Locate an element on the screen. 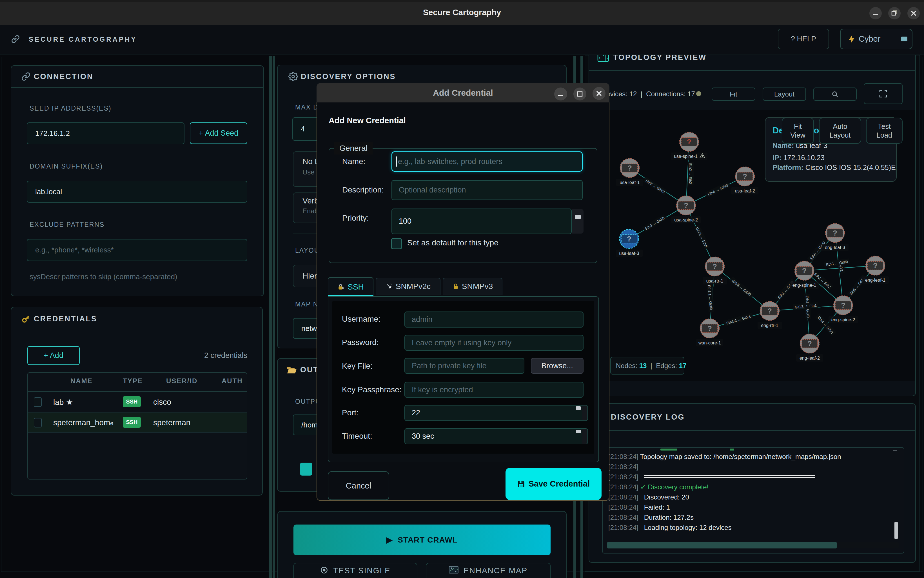  svg-text: usa-spine-1 is located at coordinates (686, 156).